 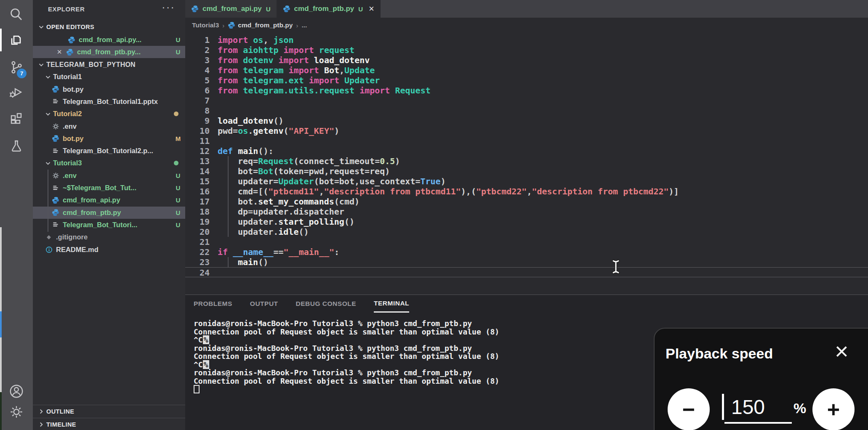 I want to click on open-editors-section: OPEN EDITORS, so click(x=109, y=27).